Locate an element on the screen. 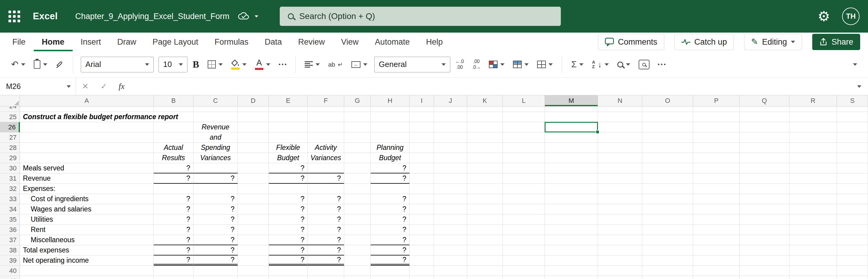  cell-M31 is located at coordinates (571, 178).